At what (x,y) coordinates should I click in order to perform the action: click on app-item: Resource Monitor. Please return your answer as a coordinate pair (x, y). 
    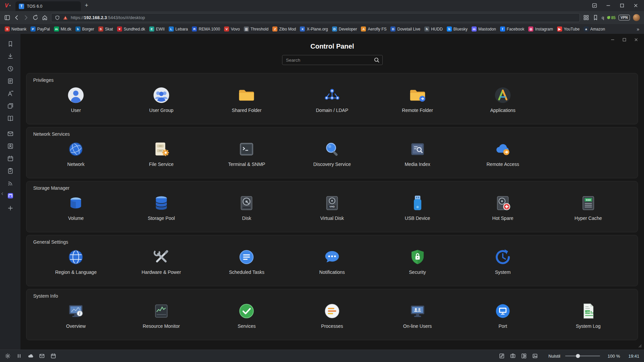
    Looking at the image, I should click on (162, 315).